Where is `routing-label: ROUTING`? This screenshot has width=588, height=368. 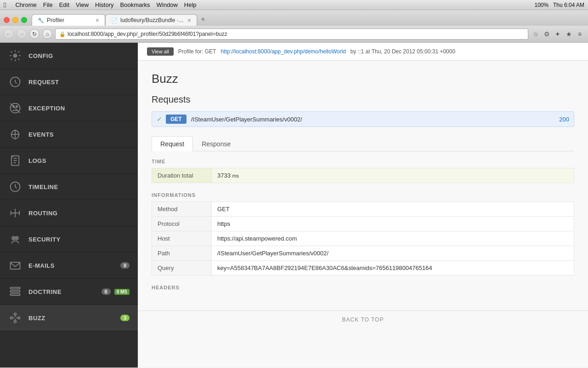 routing-label: ROUTING is located at coordinates (43, 213).